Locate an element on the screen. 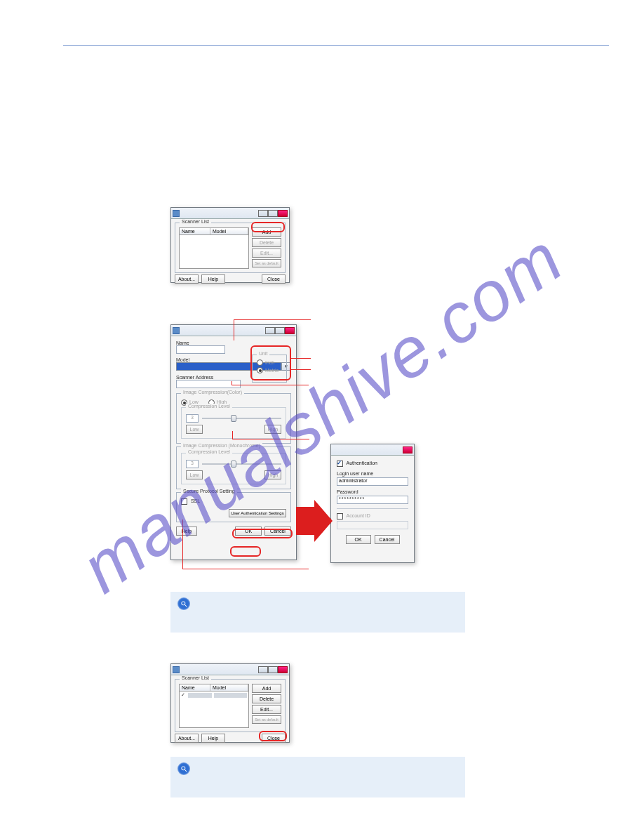 The height and width of the screenshot is (834, 644). scanner-list-dialog-1: Scanner List Name Model Add Delete Edit.… is located at coordinates (230, 245).